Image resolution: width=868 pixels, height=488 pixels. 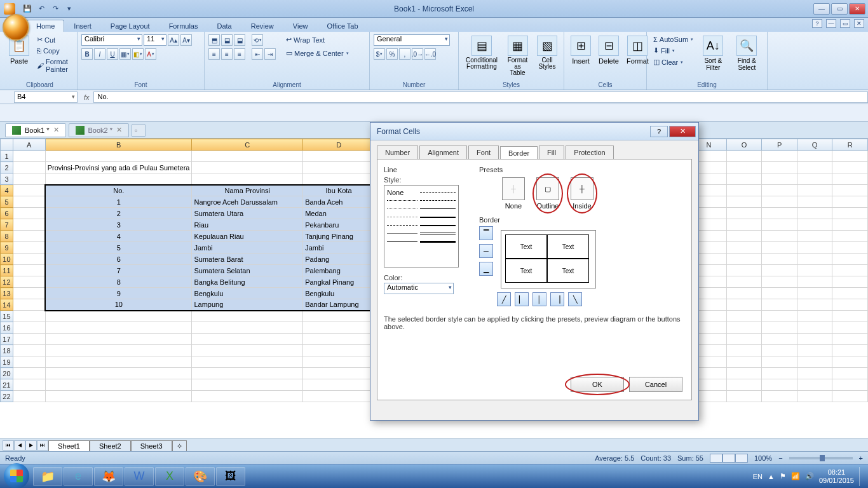 I want to click on align-top-button: ⬒, so click(x=214, y=40).